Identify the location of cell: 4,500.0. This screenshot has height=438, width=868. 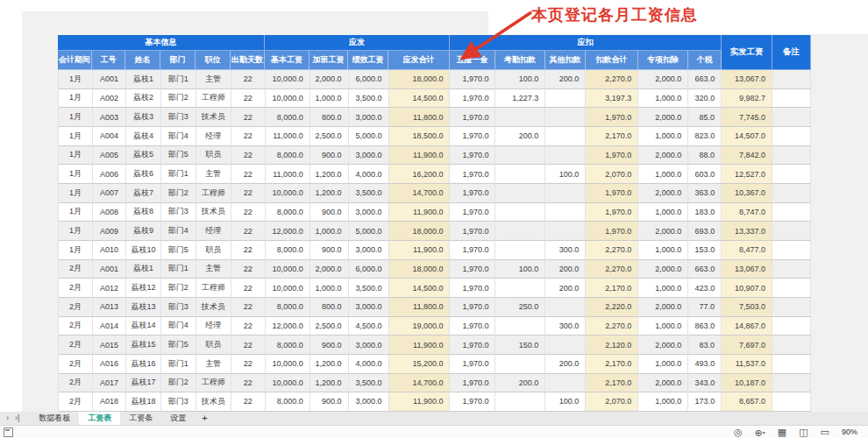
(369, 327).